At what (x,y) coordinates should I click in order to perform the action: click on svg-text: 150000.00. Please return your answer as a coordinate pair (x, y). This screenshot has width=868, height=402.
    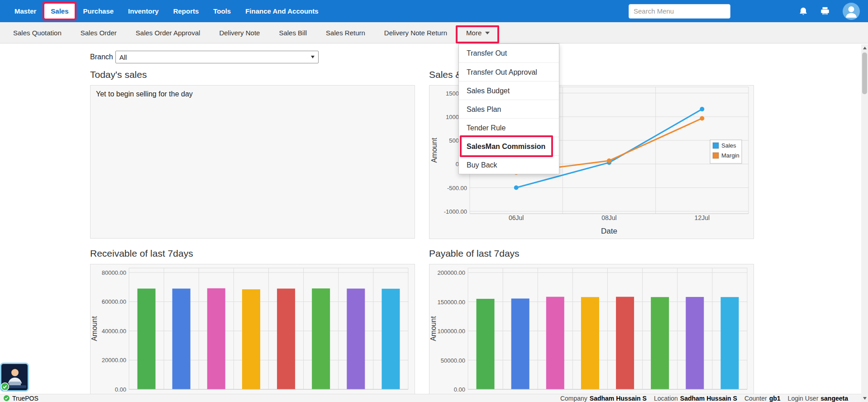
    Looking at the image, I should click on (452, 302).